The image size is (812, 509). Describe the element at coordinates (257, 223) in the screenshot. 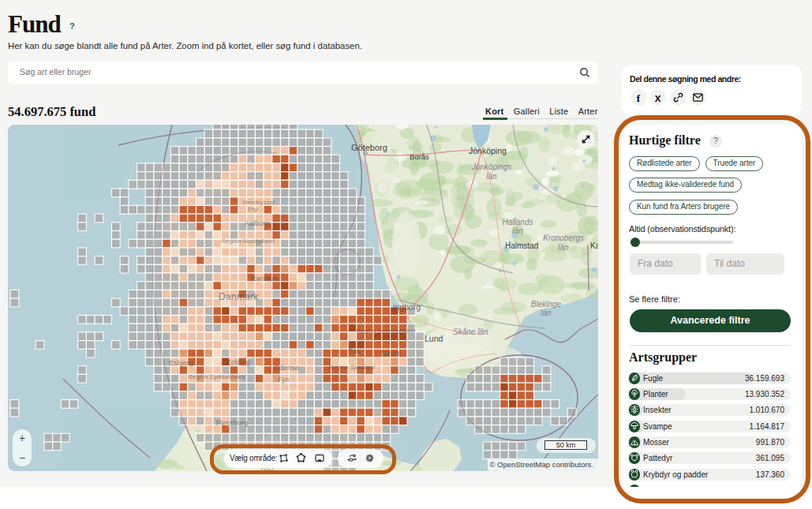

I see `svg-text: Aalborg` at that location.